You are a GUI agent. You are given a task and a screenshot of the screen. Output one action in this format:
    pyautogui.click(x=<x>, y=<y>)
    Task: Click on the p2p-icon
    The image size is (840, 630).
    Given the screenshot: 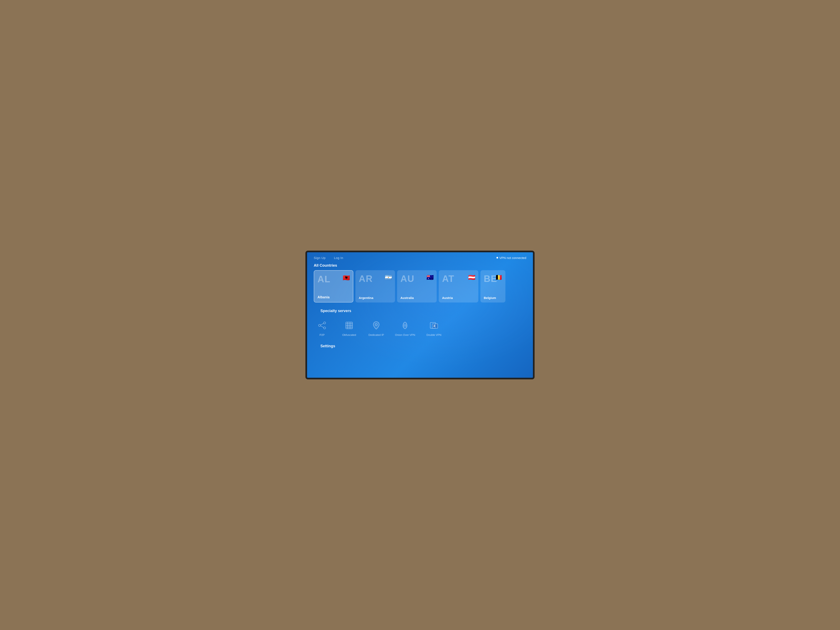 What is the action you would take?
    pyautogui.click(x=322, y=325)
    